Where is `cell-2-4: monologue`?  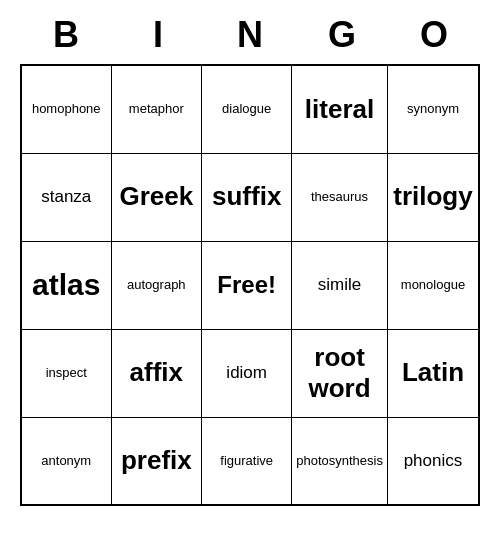 cell-2-4: monologue is located at coordinates (433, 285).